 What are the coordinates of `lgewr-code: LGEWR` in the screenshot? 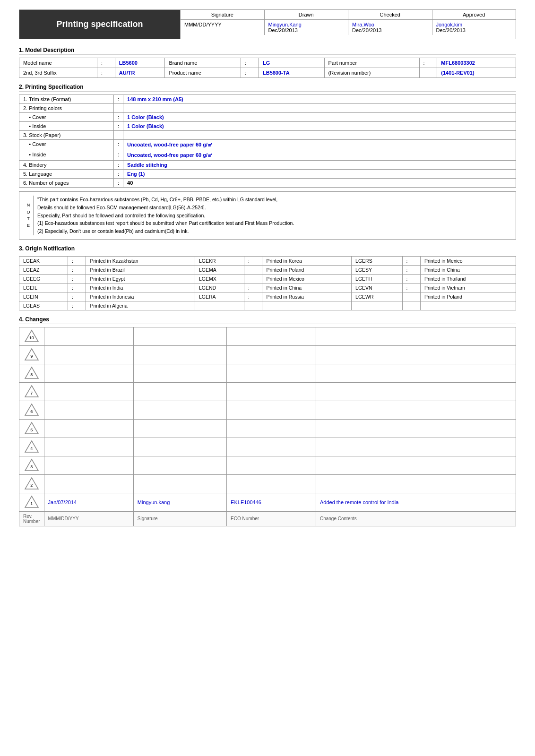 It's located at (377, 297).